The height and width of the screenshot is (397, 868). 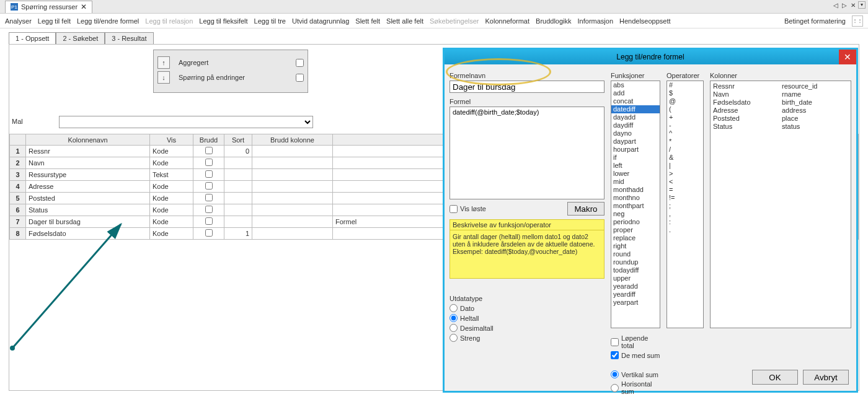 What do you see at coordinates (636, 102) in the screenshot?
I see `funksjon-item: concat` at bounding box center [636, 102].